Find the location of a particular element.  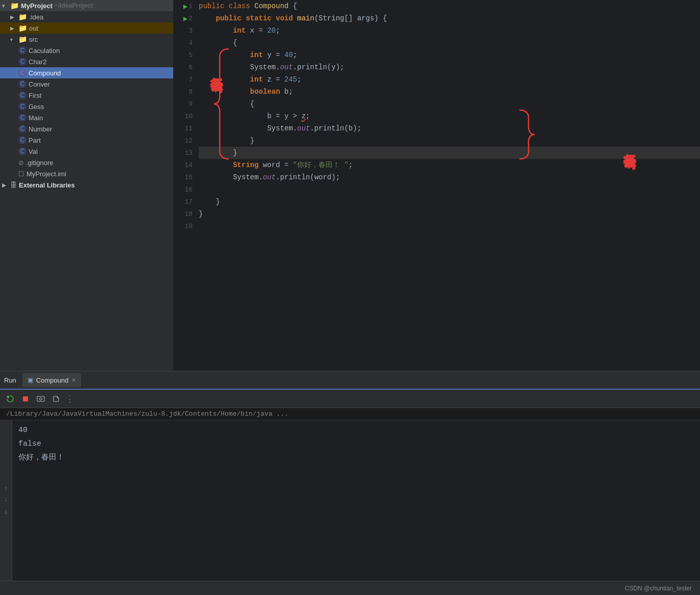

line-num-17: 17 is located at coordinates (184, 202).